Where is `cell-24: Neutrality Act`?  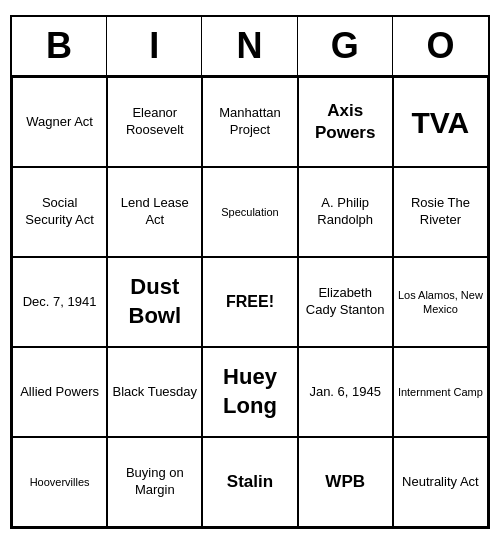 cell-24: Neutrality Act is located at coordinates (440, 482).